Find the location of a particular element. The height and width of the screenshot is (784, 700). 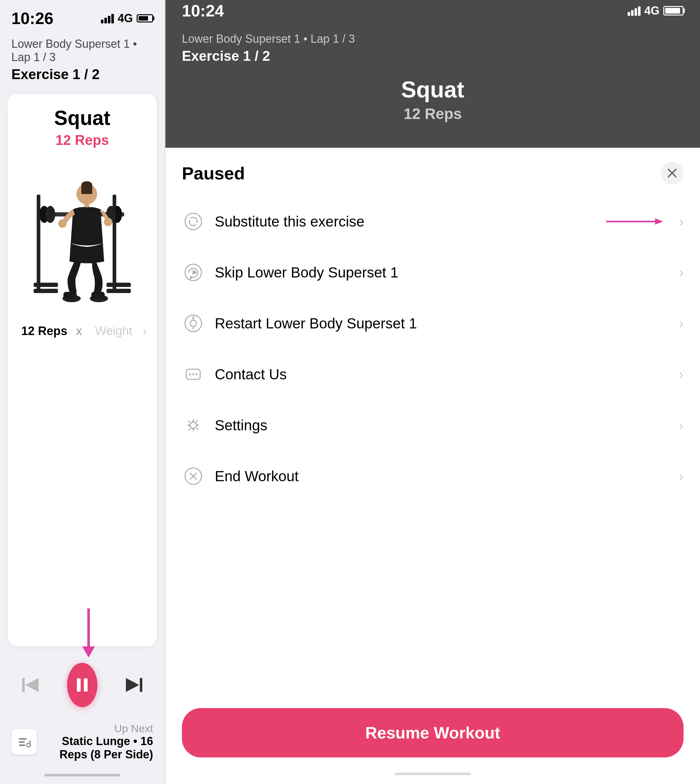

right-status-bar: 10:24 4G is located at coordinates (433, 12).